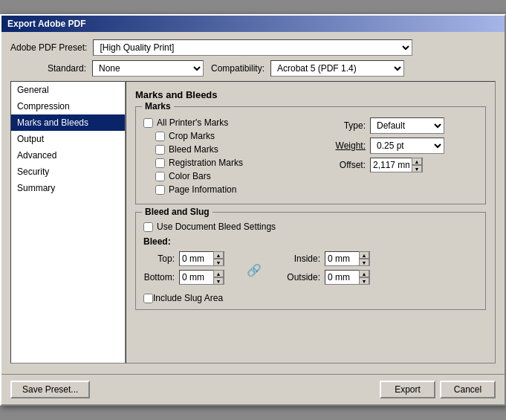  I want to click on all-printers-marks-label: All Printer's Marks, so click(192, 123).